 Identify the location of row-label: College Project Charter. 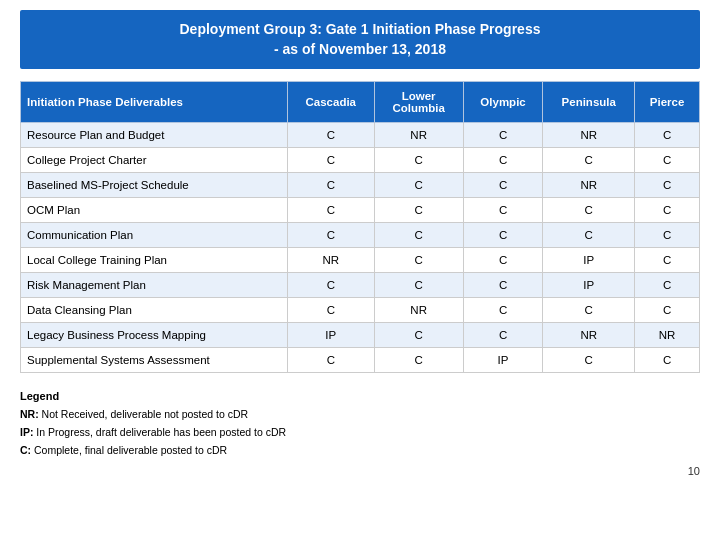
(154, 160).